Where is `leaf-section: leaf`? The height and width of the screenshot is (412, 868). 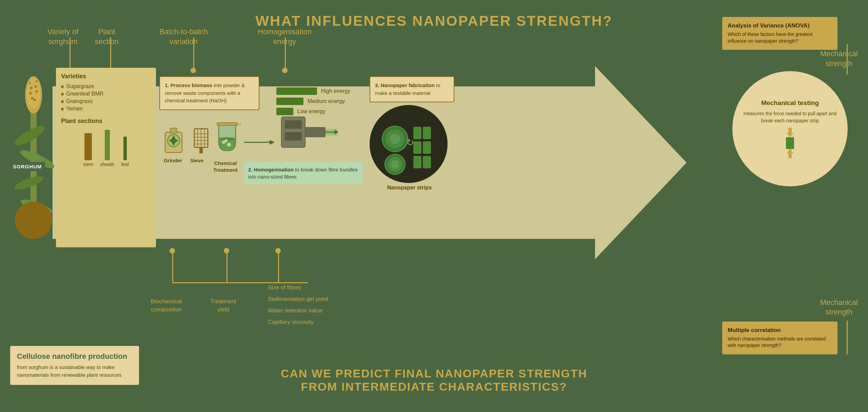
leaf-section: leaf is located at coordinates (125, 152).